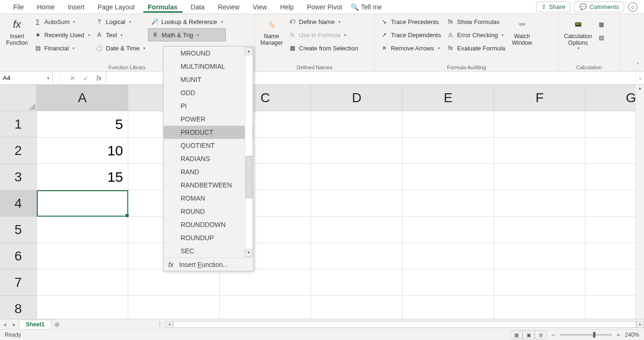  Describe the element at coordinates (18, 203) in the screenshot. I see `row-header-4: 4` at that location.